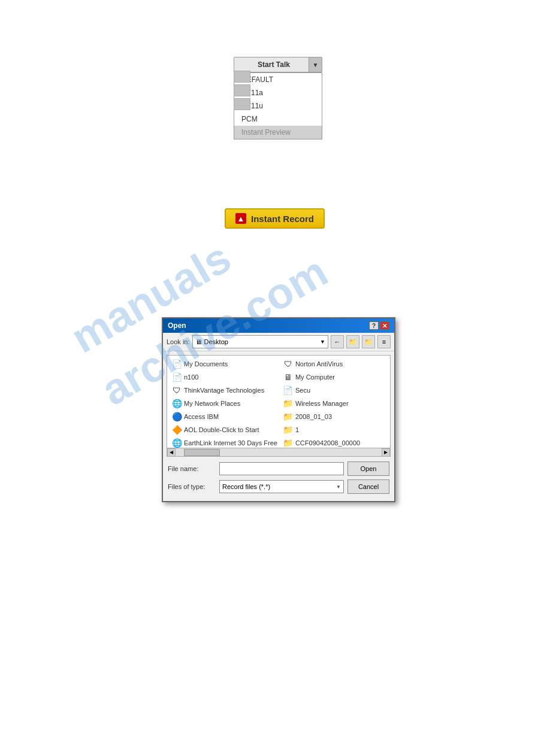  What do you see at coordinates (279, 406) in the screenshot?
I see `file-area: 📄 My Documents 🛡 Norton AntiVirus 📄 n100…` at bounding box center [279, 406].